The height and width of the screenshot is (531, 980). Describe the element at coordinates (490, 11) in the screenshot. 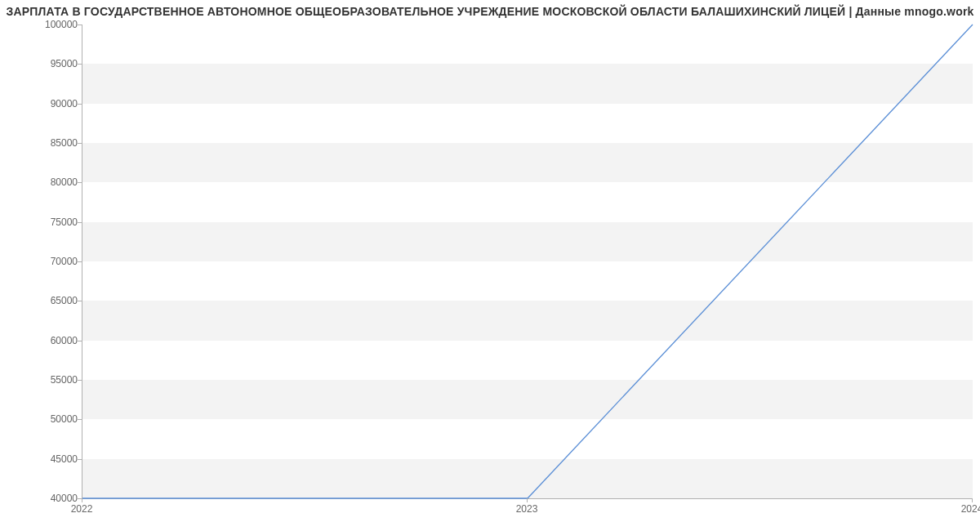

I see `chart-title: ЗАРПЛАТА В ГОСУДАРСТВЕННОЕ АВТОНОМНОЕ ОБ…` at that location.